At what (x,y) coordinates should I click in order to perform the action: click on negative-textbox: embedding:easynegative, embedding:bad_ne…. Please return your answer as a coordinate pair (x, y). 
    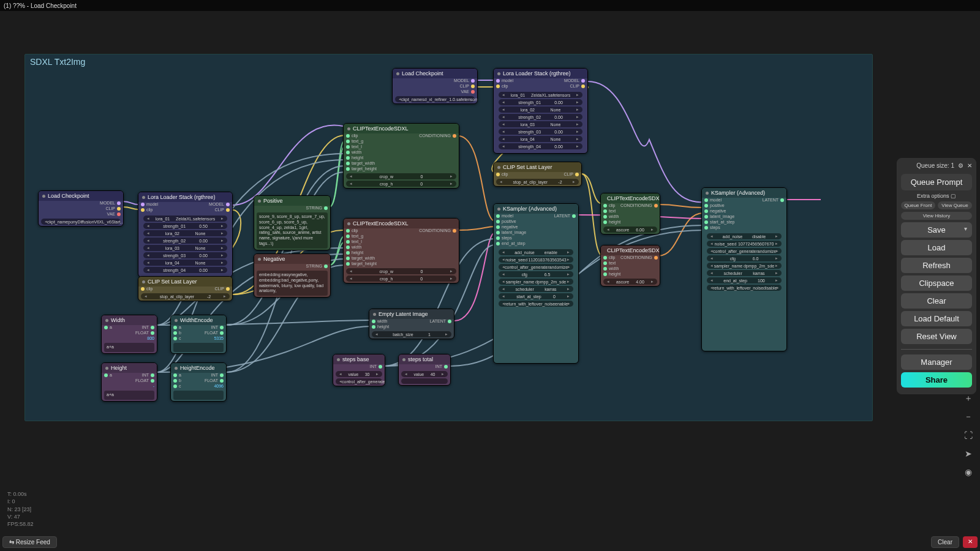
    Looking at the image, I should click on (292, 283).